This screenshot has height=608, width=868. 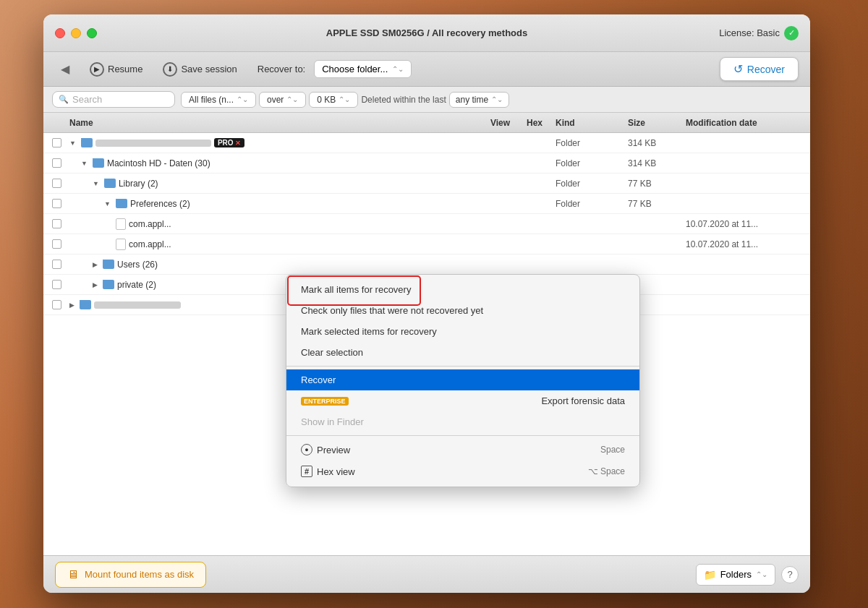 What do you see at coordinates (137, 285) in the screenshot?
I see `row-name-text: private (2)` at bounding box center [137, 285].